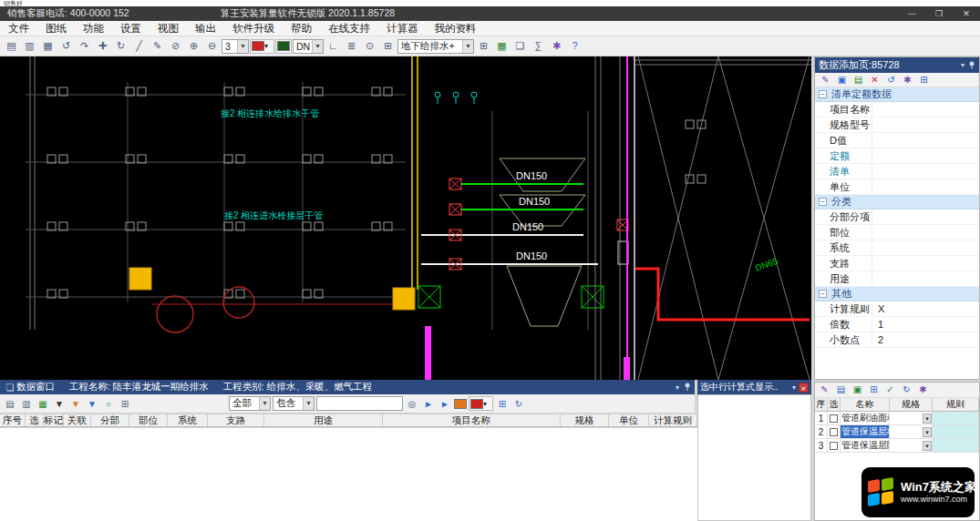 Image resolution: width=980 pixels, height=521 pixels. I want to click on rule-cell, so click(955, 432).